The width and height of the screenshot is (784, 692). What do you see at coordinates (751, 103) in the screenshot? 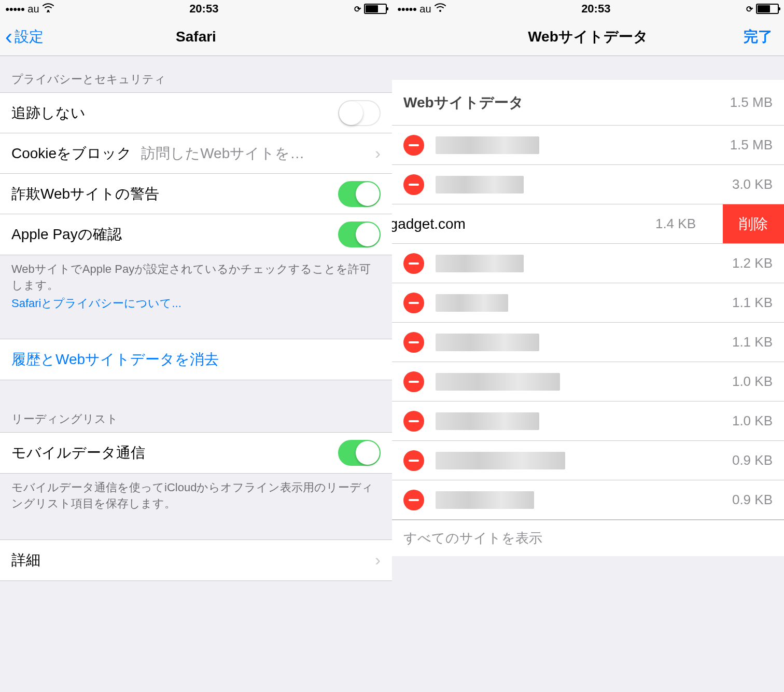
I see `data-total-size: 1.5 MB` at bounding box center [751, 103].